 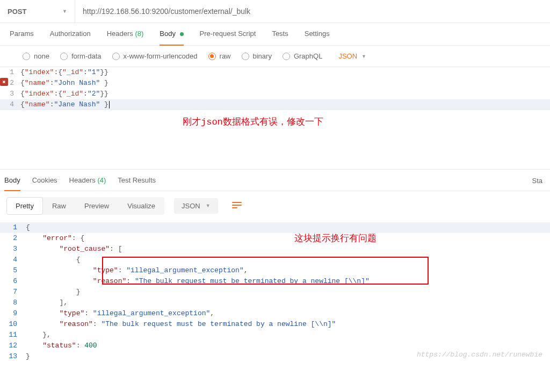 What do you see at coordinates (126, 34) in the screenshot?
I see `tab-headers: Headers (8)` at bounding box center [126, 34].